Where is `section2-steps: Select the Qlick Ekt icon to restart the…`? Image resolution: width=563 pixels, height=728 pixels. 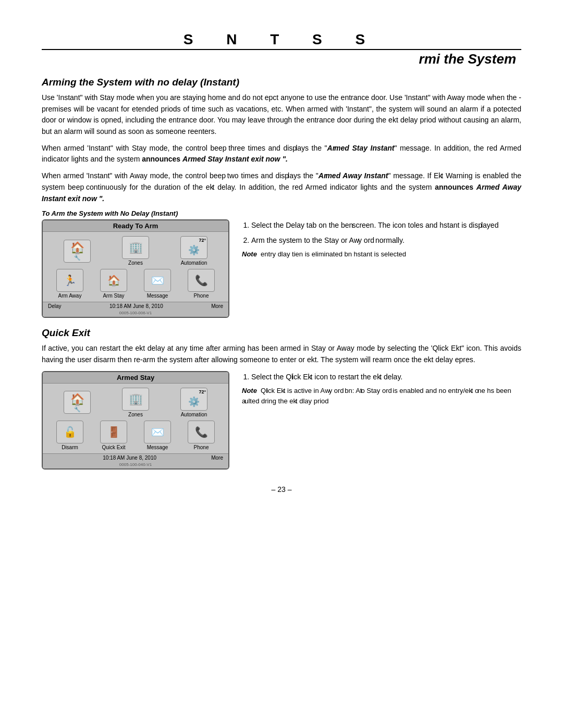 section2-steps: Select the Qlick Ekt icon to restart the… is located at coordinates (382, 389).